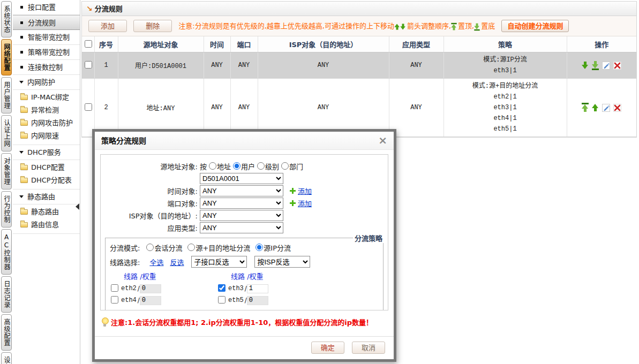 This screenshot has height=364, width=639. I want to click on sidebar-item-intranet-speed-limit: 内网限速, so click(46, 136).